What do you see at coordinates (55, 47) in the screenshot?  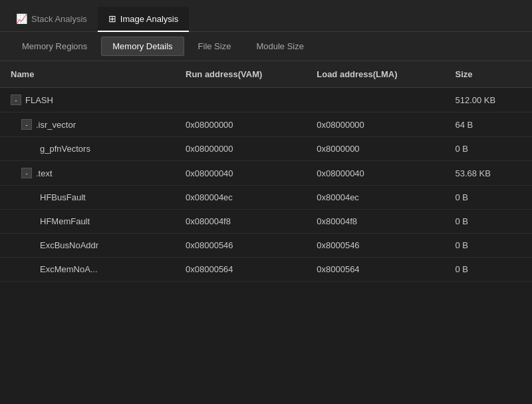 I see `subtab-memory-regions: Memory Regions` at bounding box center [55, 47].